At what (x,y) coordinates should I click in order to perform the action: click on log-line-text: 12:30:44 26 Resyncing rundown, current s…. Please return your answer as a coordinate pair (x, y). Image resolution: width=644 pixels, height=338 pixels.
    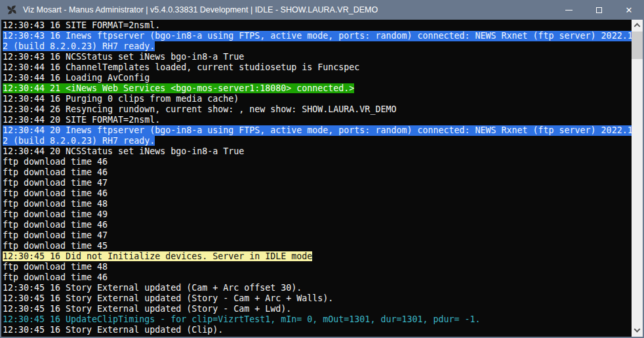
    Looking at the image, I should click on (199, 109).